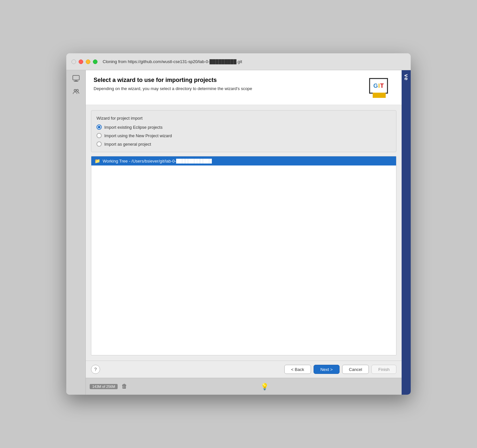 Image resolution: width=477 pixels, height=448 pixels. I want to click on tree-item-selected: 📁 Working Tree - /Users/bsiever/git/lab-…, so click(244, 161).